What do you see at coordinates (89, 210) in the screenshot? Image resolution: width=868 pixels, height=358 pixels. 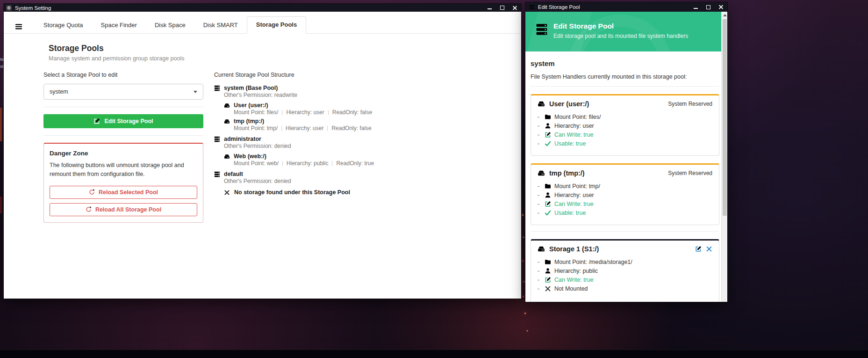 I see `refresh-icon` at bounding box center [89, 210].